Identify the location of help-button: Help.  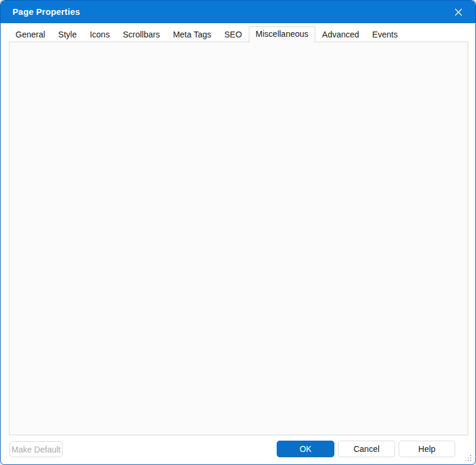
(427, 449).